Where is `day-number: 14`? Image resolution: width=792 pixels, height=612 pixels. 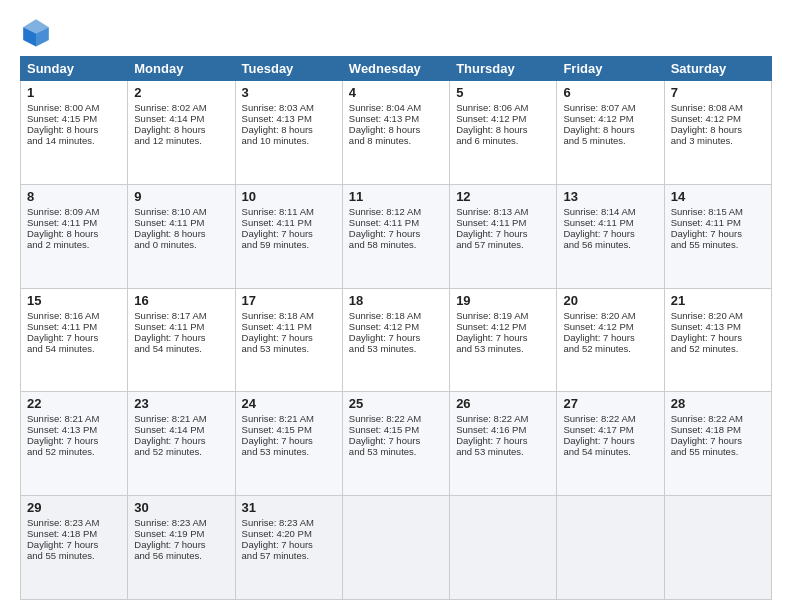 day-number: 14 is located at coordinates (718, 196).